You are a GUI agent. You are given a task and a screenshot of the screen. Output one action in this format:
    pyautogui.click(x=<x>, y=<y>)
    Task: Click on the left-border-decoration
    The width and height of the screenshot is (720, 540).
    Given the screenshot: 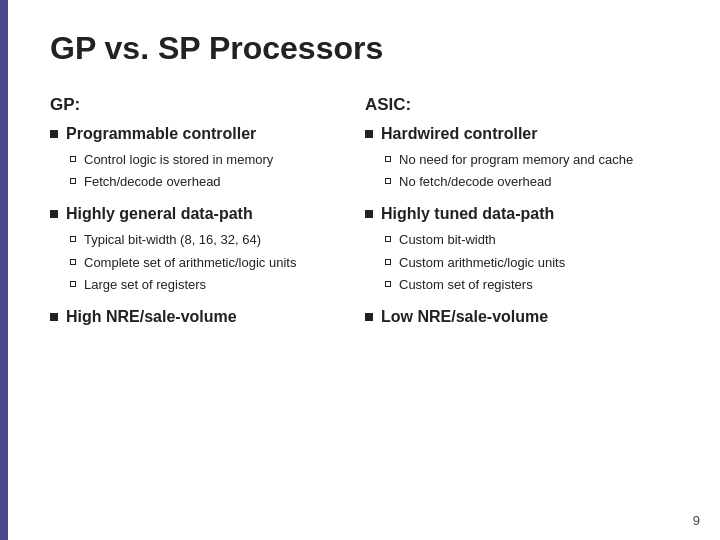 What is the action you would take?
    pyautogui.click(x=4, y=270)
    